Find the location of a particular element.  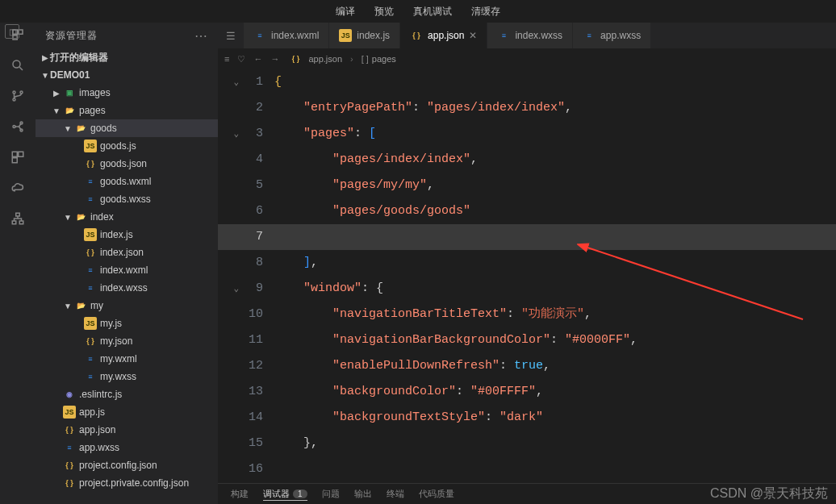

tab-index-wxml: ≡index.wxml is located at coordinates (286, 35).